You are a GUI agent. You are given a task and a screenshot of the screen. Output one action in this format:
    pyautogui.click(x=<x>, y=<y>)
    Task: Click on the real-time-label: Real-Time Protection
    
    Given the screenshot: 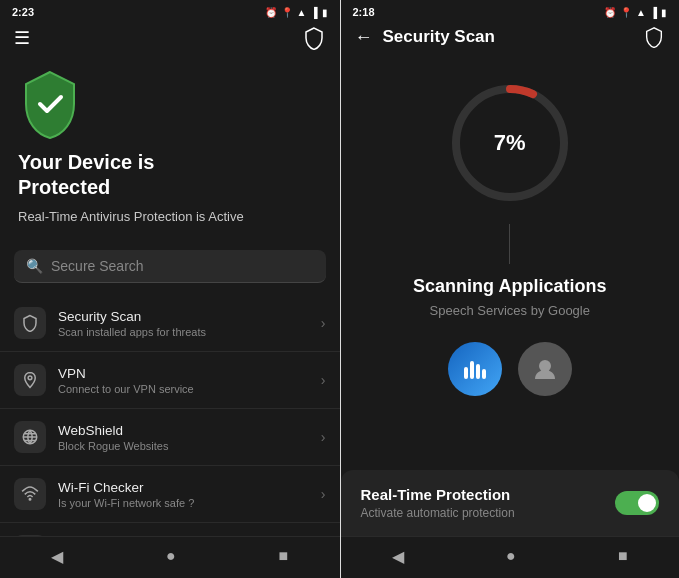 What is the action you would take?
    pyautogui.click(x=438, y=494)
    